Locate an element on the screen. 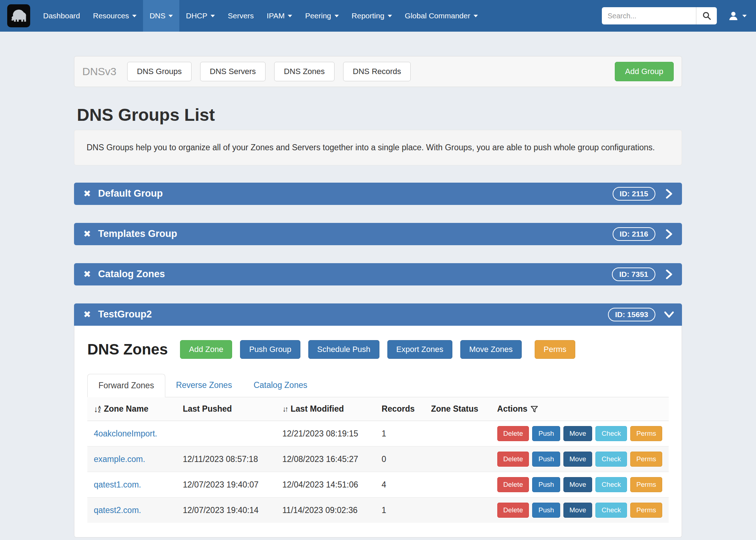 The width and height of the screenshot is (756, 540). zone-link: qatest1.com. is located at coordinates (117, 485).